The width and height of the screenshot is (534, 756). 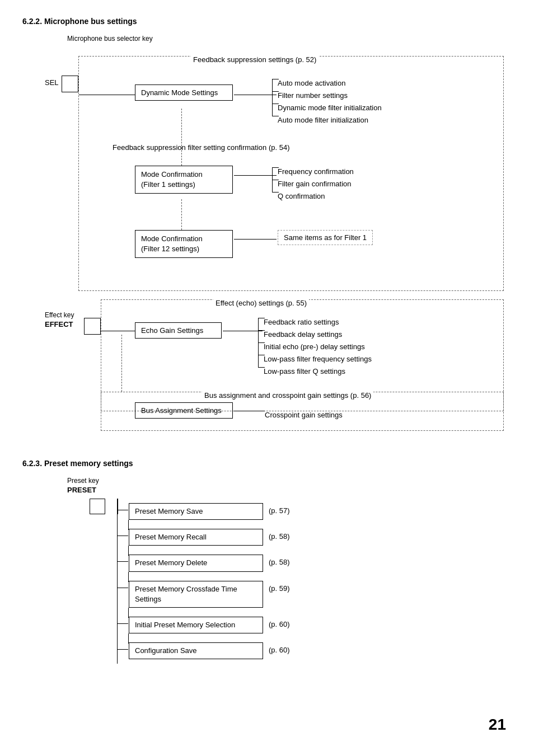 I want to click on section-622-title: 6.2.2. Microphone bus settings, so click(x=267, y=21).